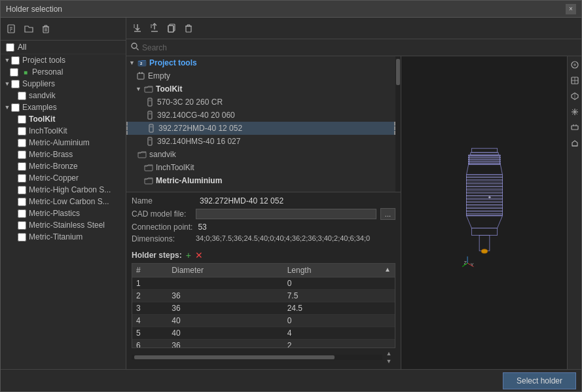  I want to click on arrow-metric-high-carbon, so click(14, 190).